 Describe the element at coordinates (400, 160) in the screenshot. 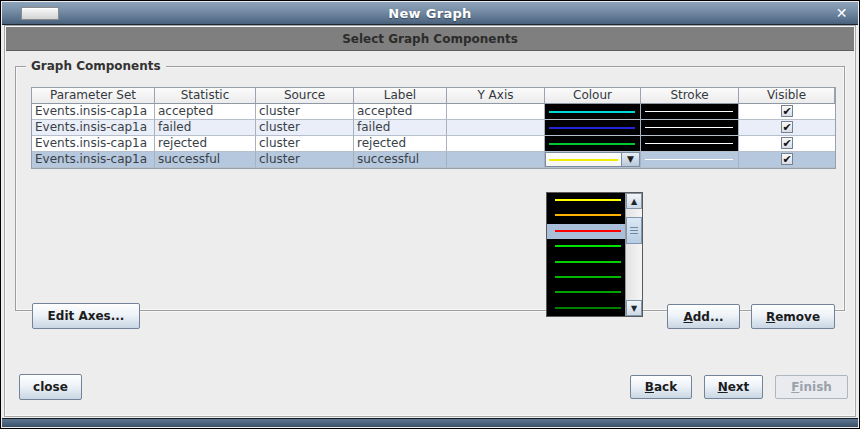

I see `cell-label: successful` at that location.